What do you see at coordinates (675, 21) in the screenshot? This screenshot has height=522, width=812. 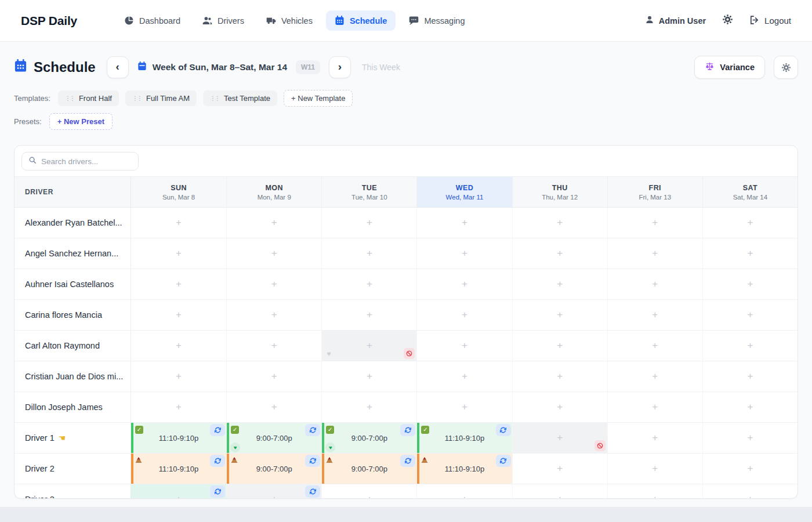 I see `user-menu: Admin User` at bounding box center [675, 21].